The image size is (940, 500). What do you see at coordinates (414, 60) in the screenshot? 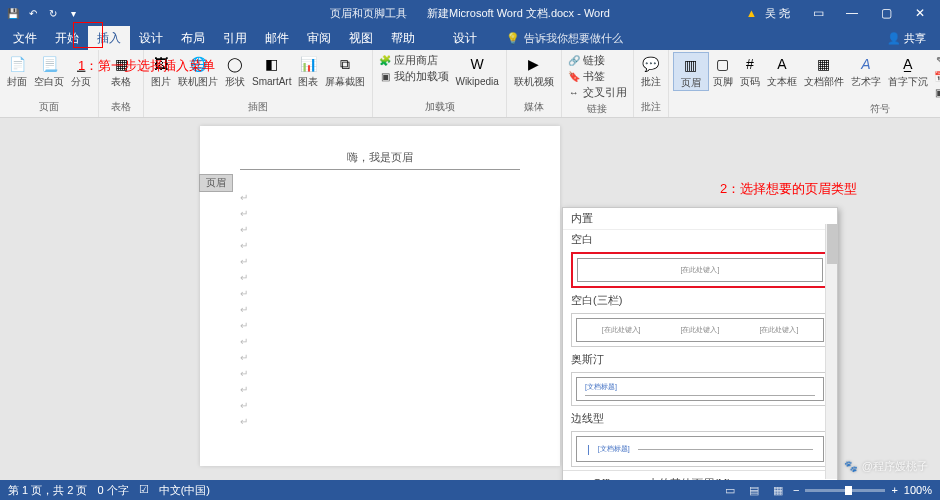
I see `store-button: 🧩应用商店` at bounding box center [414, 60].